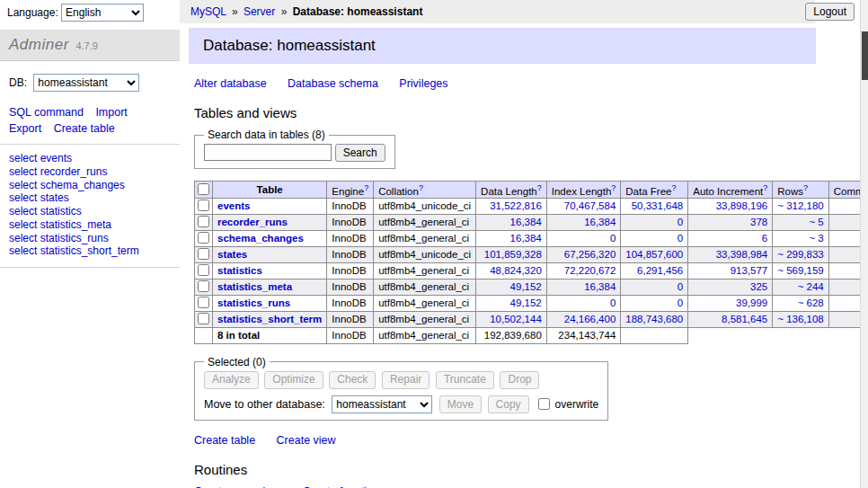 Image resolution: width=868 pixels, height=488 pixels. I want to click on cell-table-name-link: states, so click(232, 254).